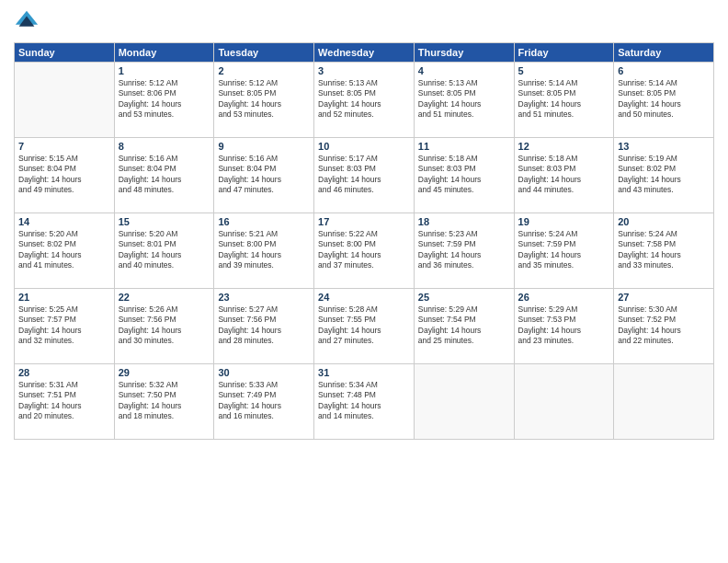 This screenshot has width=728, height=563. Describe the element at coordinates (364, 326) in the screenshot. I see `day-info: Sunrise: 5:28 AM Sunset: 7:55 PM Dayligh…` at that location.